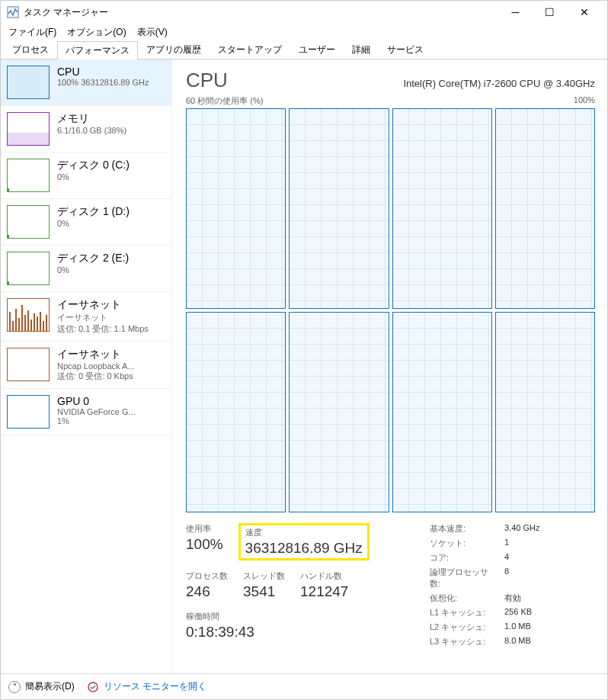 The image size is (608, 700). Describe the element at coordinates (250, 50) in the screenshot. I see `tab-startup: スタートアップ` at that location.